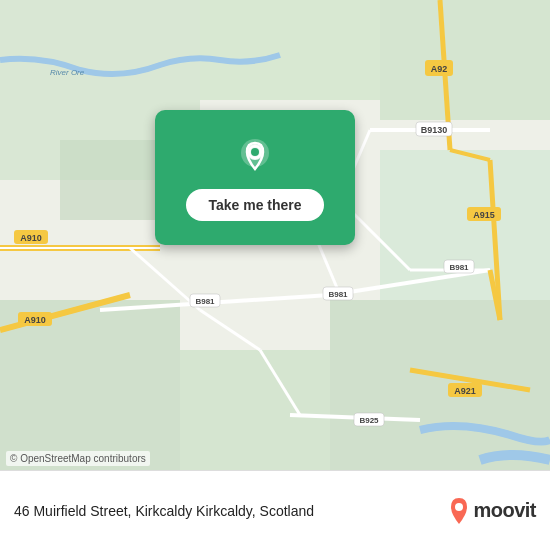 The width and height of the screenshot is (550, 550). I want to click on map-attribution: © OpenStreetMap contributors, so click(78, 458).